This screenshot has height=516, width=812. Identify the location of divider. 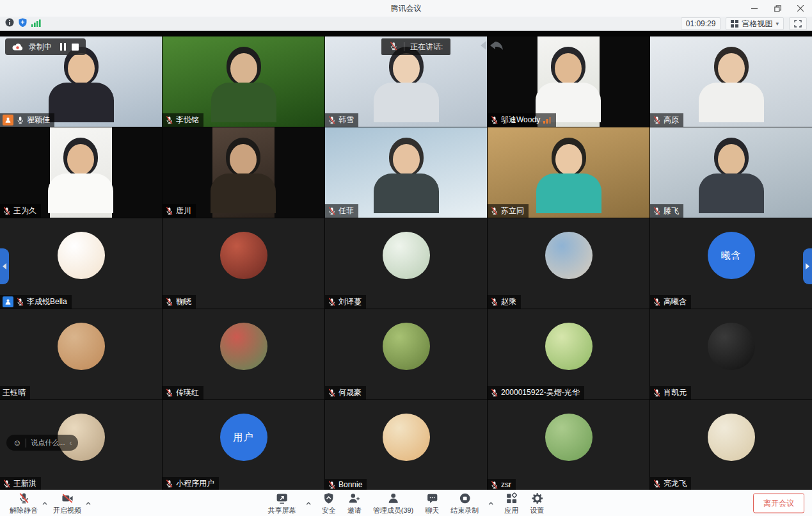
(26, 443).